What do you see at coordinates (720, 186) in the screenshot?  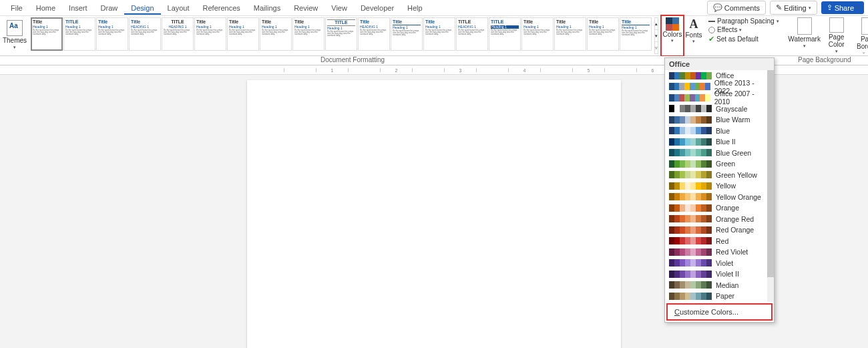 I see `colors-theme-list: OfficeOffice 2013 - 2022Office 2007 - 20…` at bounding box center [720, 186].